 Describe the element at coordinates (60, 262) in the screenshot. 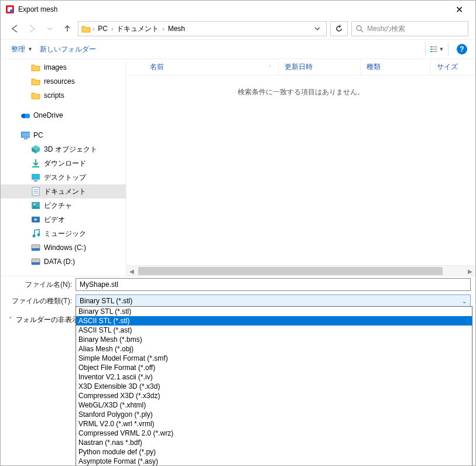

I see `tree-node-label: DATA (D:)` at that location.